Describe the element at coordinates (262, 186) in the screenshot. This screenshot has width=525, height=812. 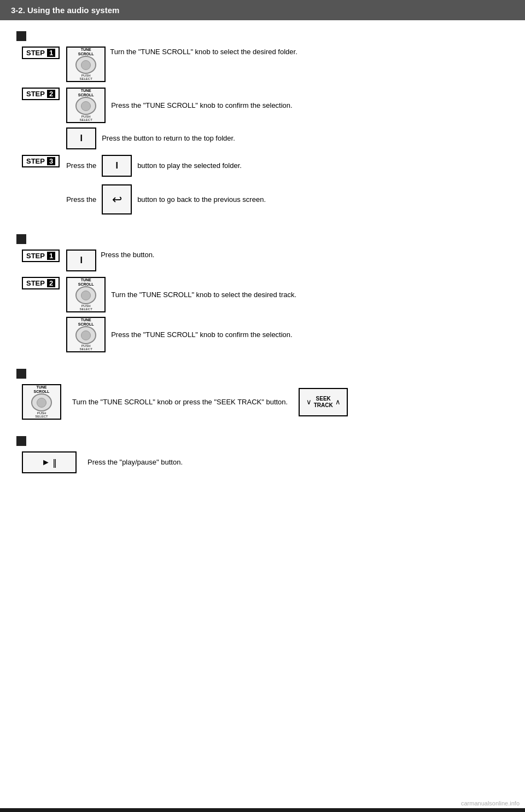
I see `step-3-row: STEP3 Press the I button to play the sel…` at that location.